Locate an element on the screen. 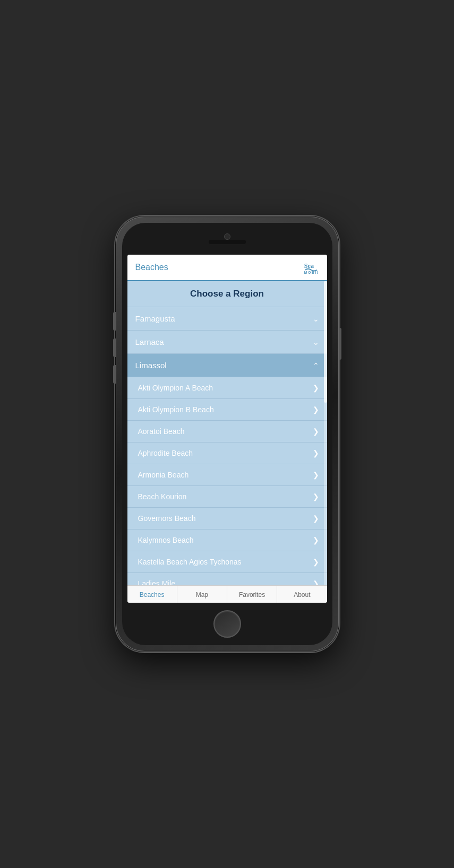  tab-favorites: Favorites is located at coordinates (252, 594).